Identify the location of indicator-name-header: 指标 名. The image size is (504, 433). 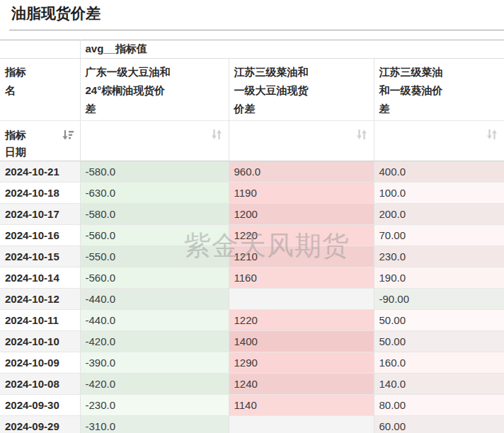
(40, 90).